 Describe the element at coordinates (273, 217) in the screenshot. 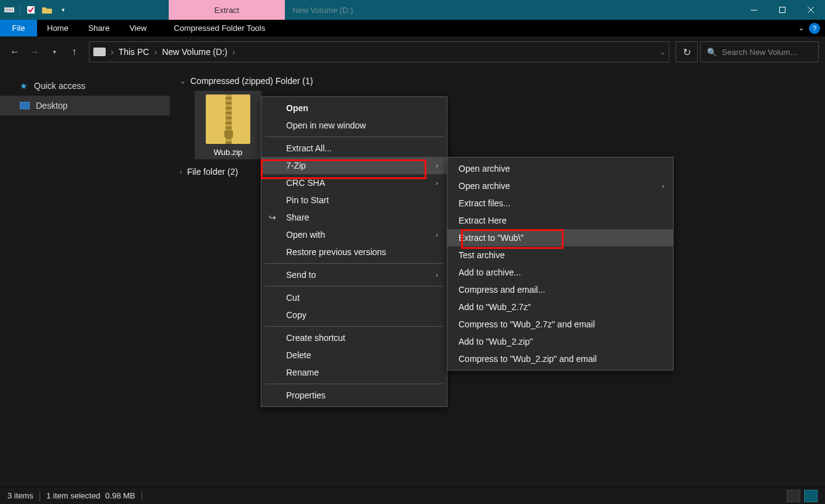

I see `share-icon: ↪` at that location.